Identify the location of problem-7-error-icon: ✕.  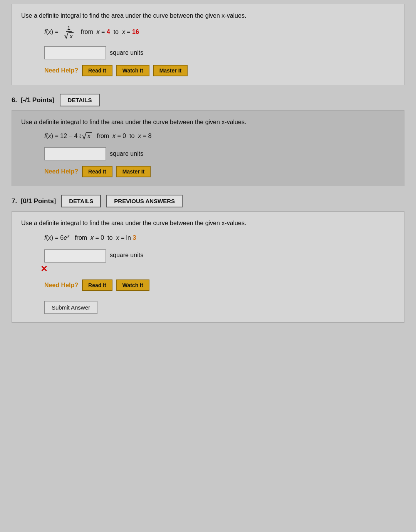
(44, 269).